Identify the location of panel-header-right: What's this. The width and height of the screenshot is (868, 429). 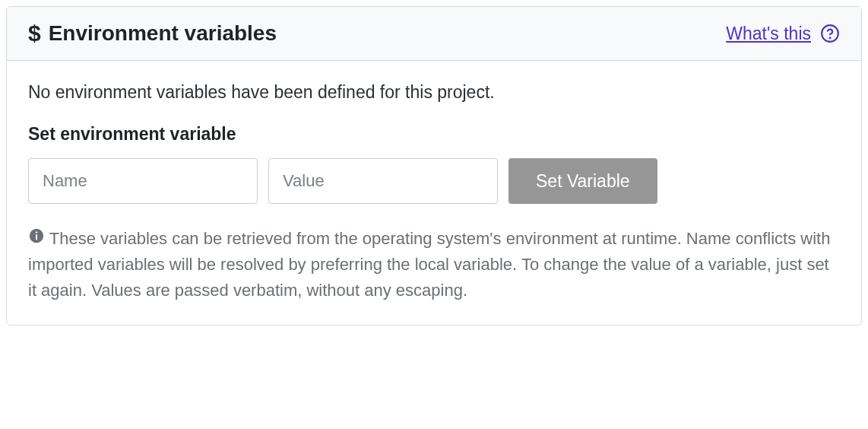
(783, 33).